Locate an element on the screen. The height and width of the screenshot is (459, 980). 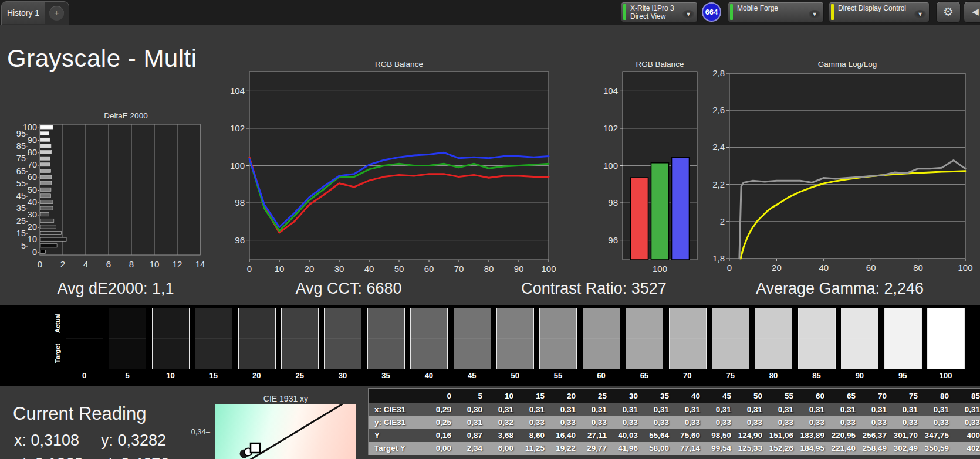
table-cell: 0,87 is located at coordinates (472, 436).